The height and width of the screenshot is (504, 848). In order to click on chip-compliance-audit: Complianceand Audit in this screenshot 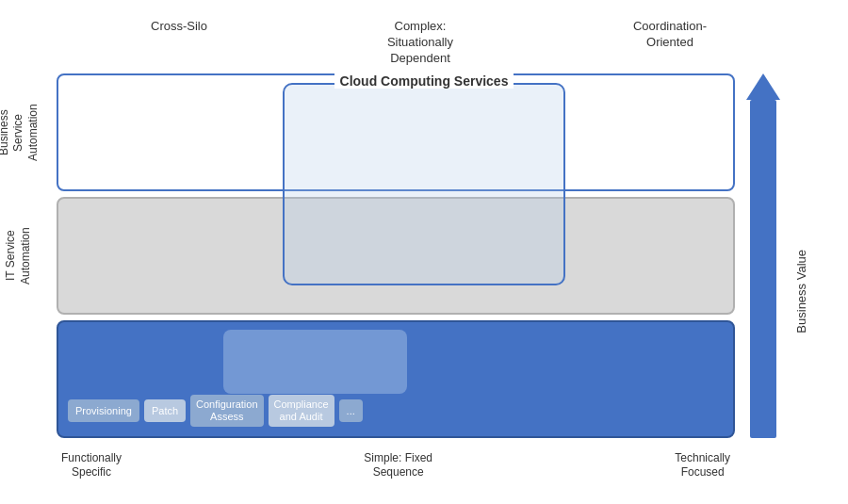, I will do `click(302, 411)`.